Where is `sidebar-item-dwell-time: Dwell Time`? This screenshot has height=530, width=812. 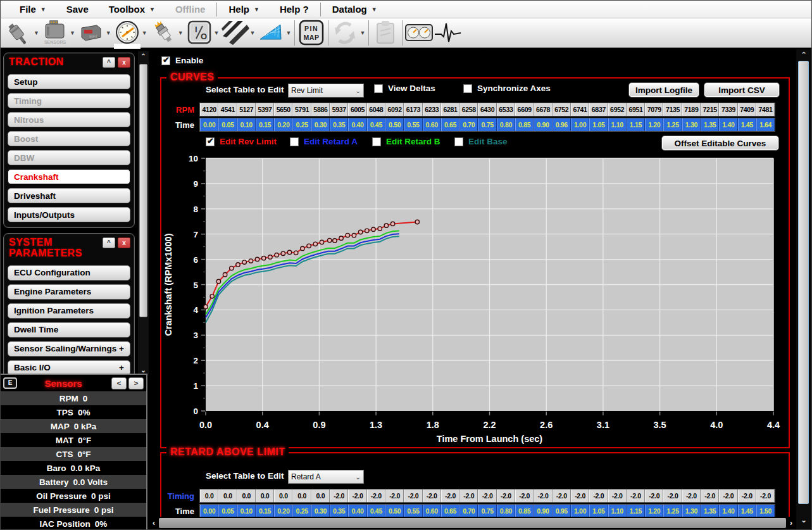 sidebar-item-dwell-time: Dwell Time is located at coordinates (69, 330).